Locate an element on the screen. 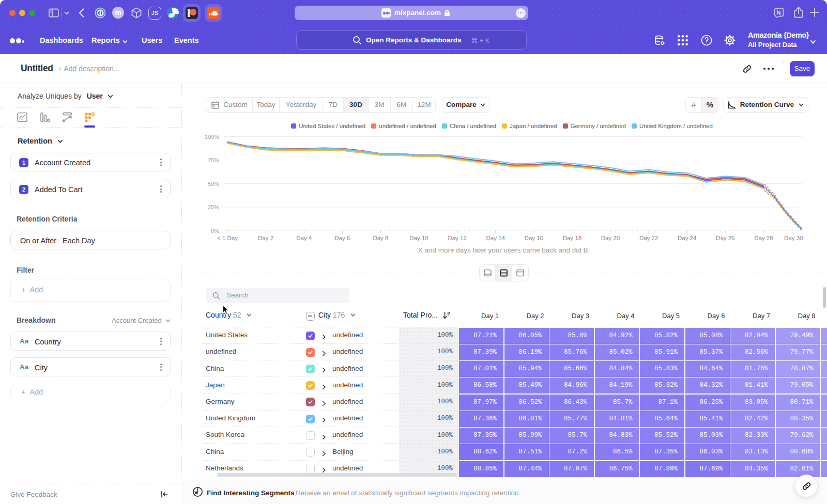  svg-text: Day 12 is located at coordinates (457, 238).